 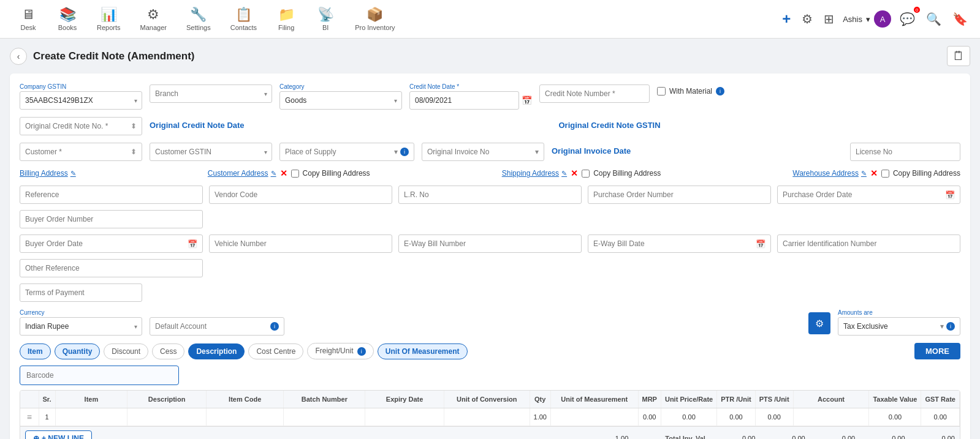 What do you see at coordinates (883, 19) in the screenshot?
I see `avatar: A` at bounding box center [883, 19].